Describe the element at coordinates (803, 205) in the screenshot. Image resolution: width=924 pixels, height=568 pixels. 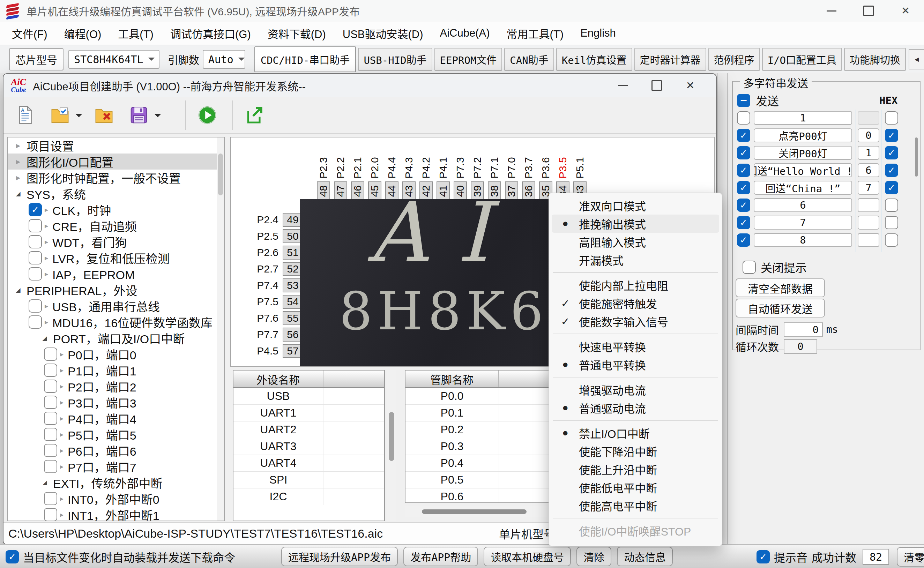
I see `send-text-field: 6` at that location.